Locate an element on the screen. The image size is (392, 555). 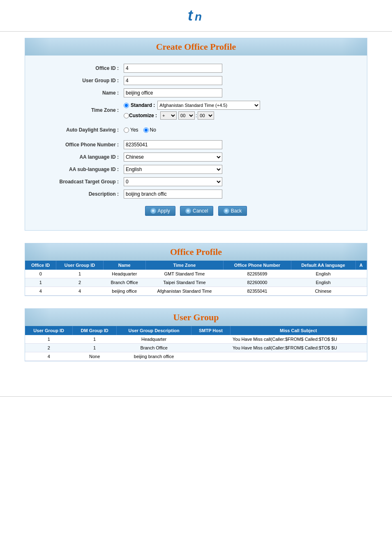
user-group-thead-row: User Group ID DM Group ID User Group Des… is located at coordinates (196, 331).